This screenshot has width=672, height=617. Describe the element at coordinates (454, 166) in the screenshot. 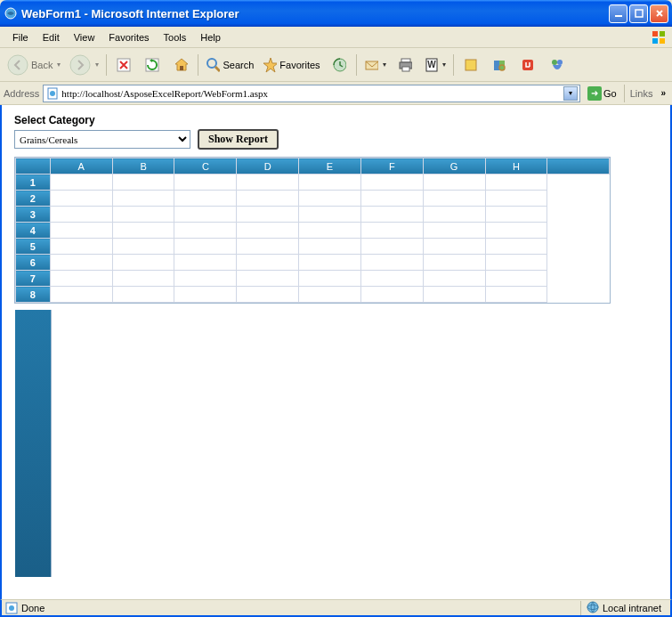

I see `col-header: G` at that location.